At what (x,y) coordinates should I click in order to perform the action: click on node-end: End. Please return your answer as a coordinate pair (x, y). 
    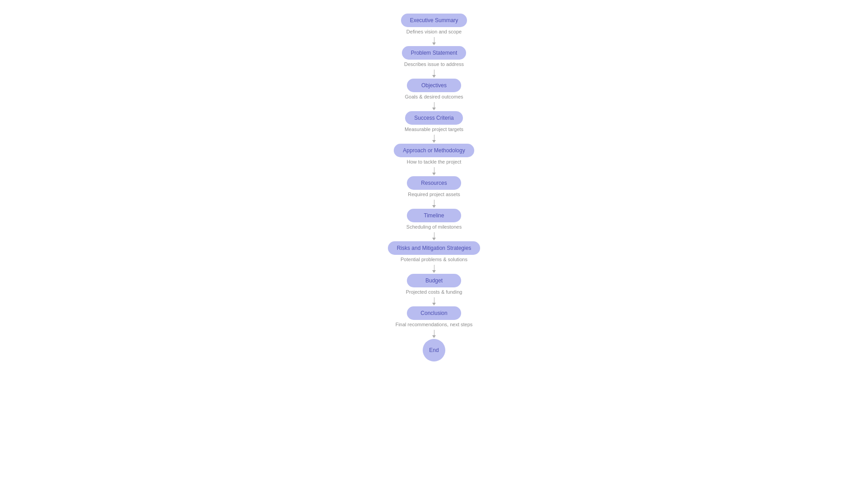
    Looking at the image, I should click on (434, 350).